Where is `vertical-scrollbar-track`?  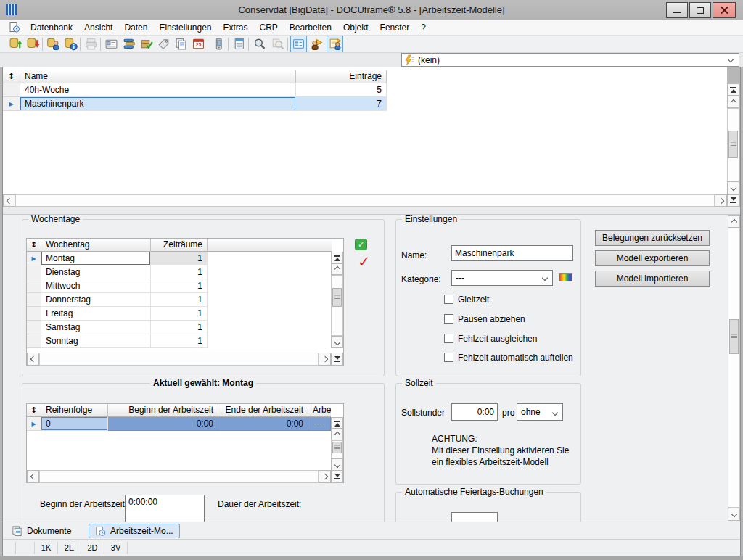 vertical-scrollbar-track is located at coordinates (734, 368).